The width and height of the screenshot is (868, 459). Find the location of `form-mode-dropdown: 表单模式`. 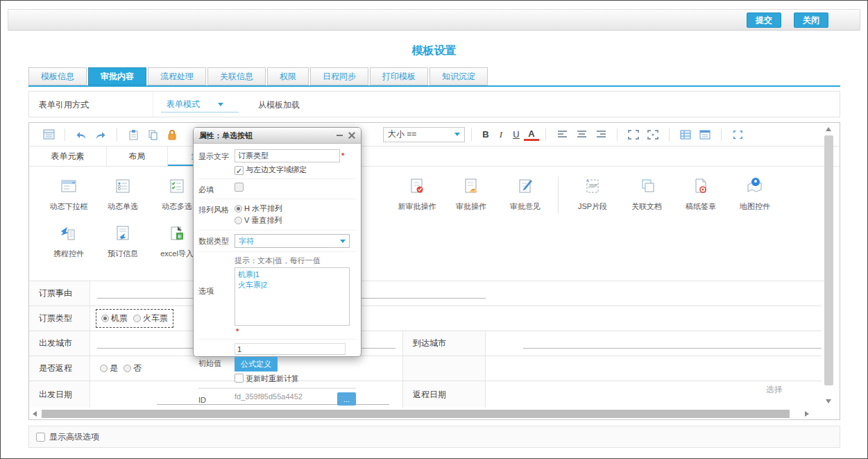

form-mode-dropdown: 表单模式 is located at coordinates (200, 105).